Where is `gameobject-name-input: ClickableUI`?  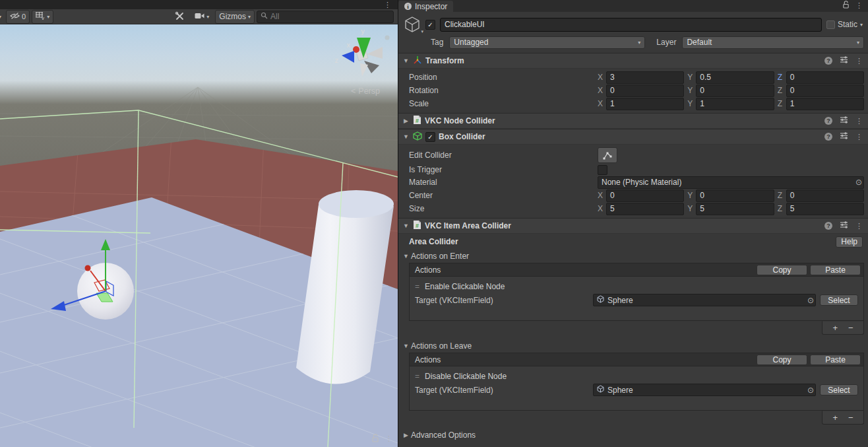 gameobject-name-input: ClickableUI is located at coordinates (631, 25).